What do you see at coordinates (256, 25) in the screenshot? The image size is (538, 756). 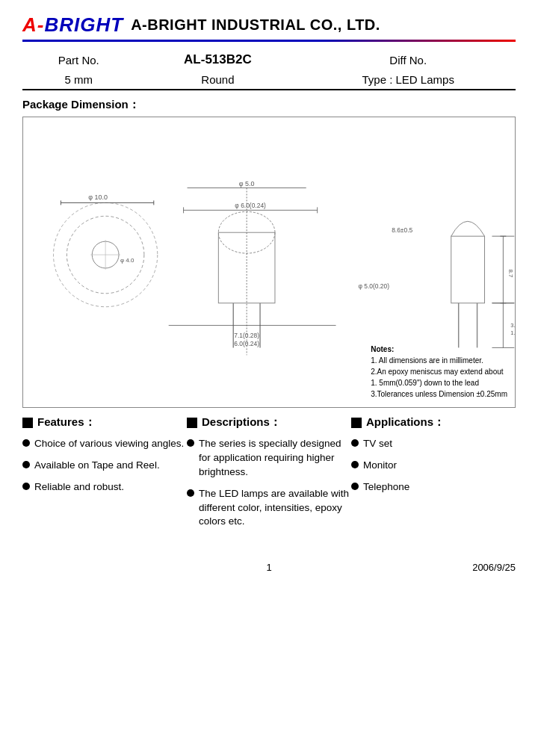 I see `company-name: A-BRIGHT INDUSTRIAL CO., LTD.` at bounding box center [256, 25].